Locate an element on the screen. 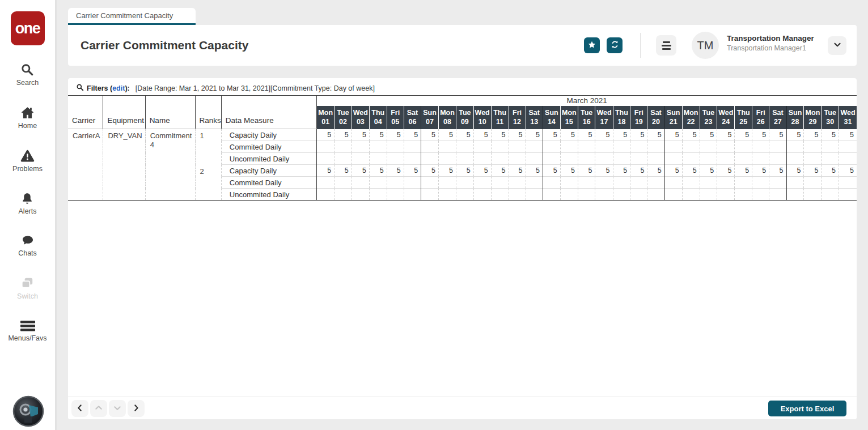 This screenshot has width=868, height=430. tab-carrier-commitment-capacity: Carrier Commitment Capacity is located at coordinates (132, 16).